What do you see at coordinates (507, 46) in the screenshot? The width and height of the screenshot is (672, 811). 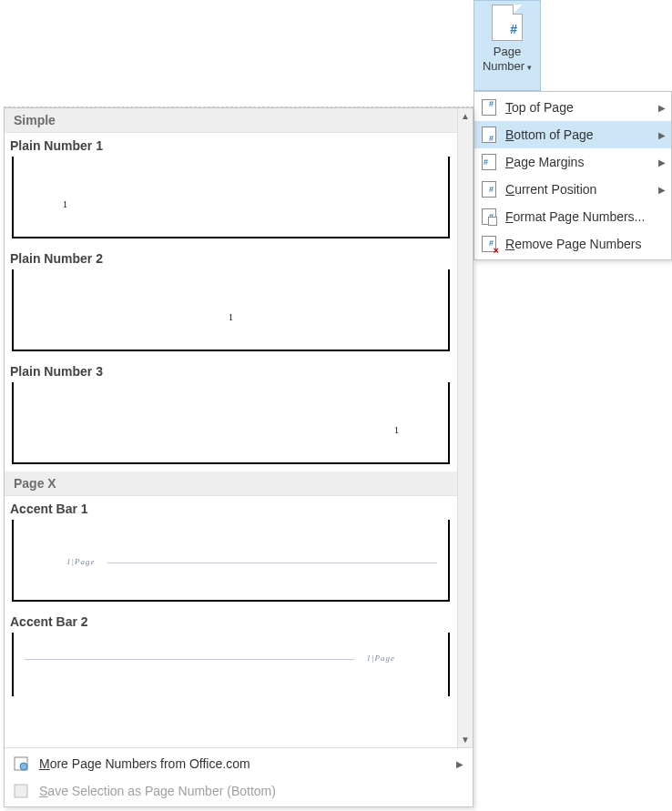 I see `page-number-ribbon-button: # Page Number▾` at bounding box center [507, 46].